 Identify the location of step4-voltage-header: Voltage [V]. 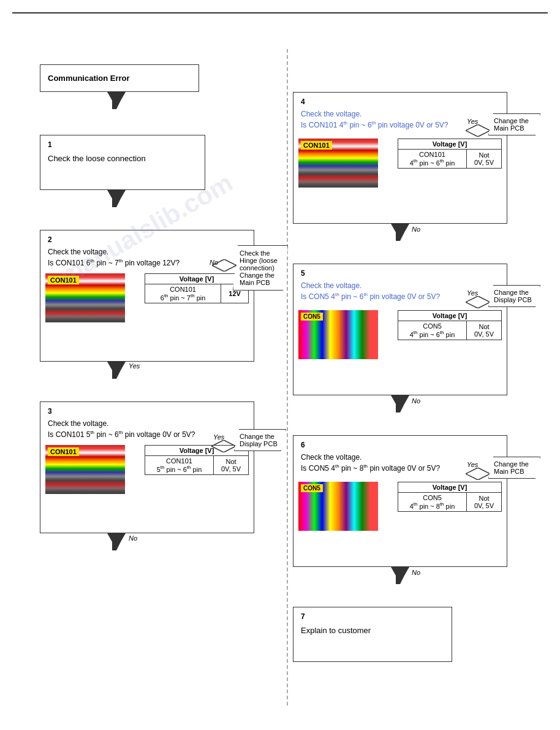
(450, 145).